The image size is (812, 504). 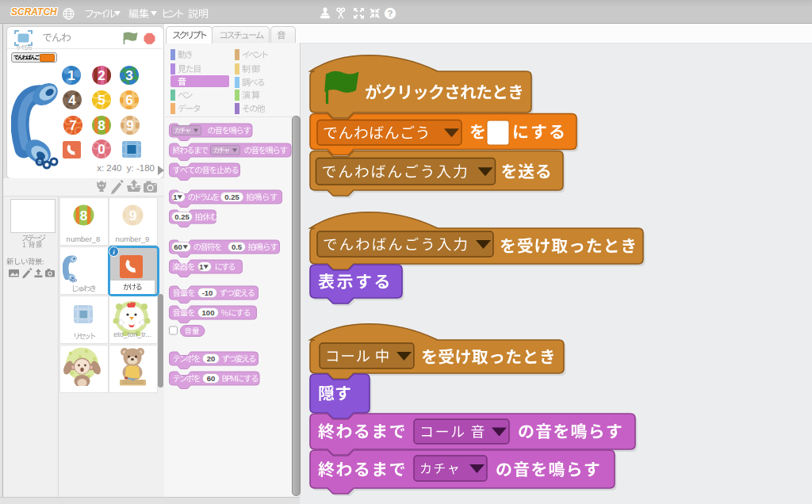 I want to click on svg-text: 4, so click(x=72, y=100).